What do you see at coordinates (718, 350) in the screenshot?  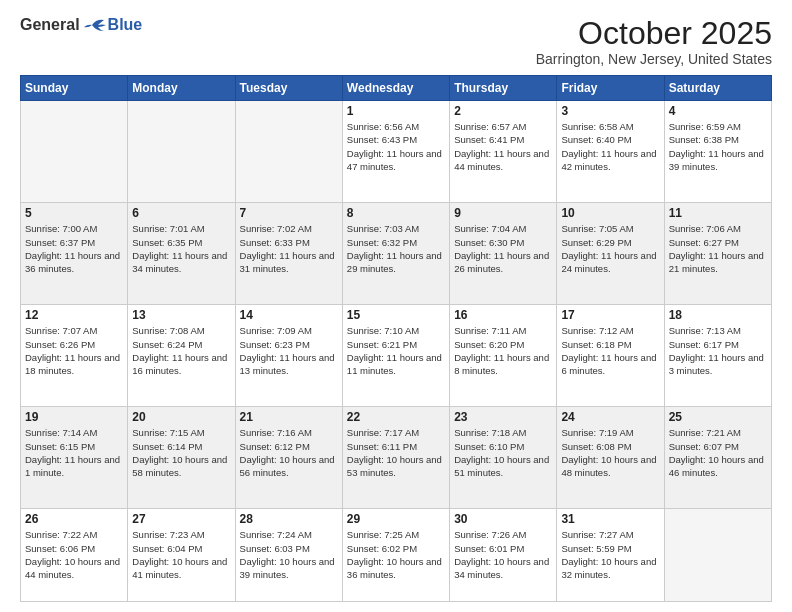 I see `day-info: Sunrise: 7:13 AM Sunset: 6:17 PM Dayligh…` at bounding box center [718, 350].